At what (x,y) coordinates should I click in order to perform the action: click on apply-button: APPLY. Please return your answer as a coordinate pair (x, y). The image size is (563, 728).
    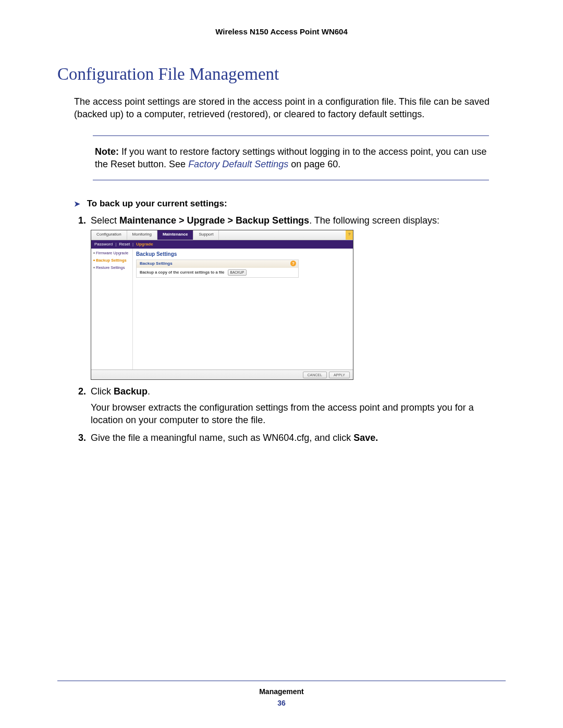
    Looking at the image, I should click on (339, 375).